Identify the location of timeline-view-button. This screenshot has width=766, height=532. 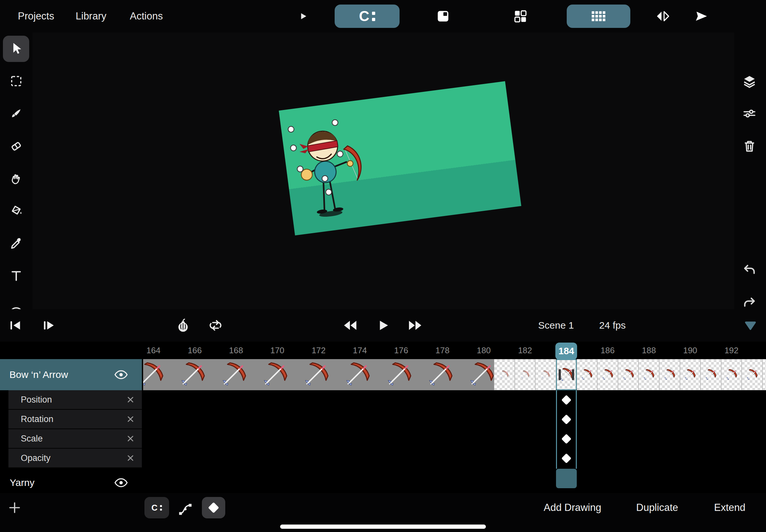
(598, 16).